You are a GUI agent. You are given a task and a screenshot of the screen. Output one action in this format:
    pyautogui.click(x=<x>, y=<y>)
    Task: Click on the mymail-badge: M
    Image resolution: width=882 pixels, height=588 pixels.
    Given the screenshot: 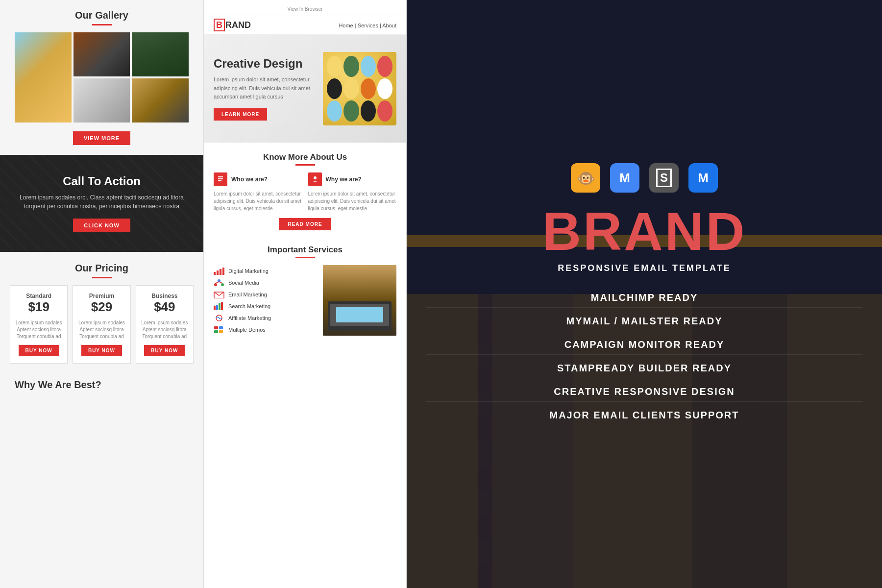 What is the action you would take?
    pyautogui.click(x=625, y=178)
    